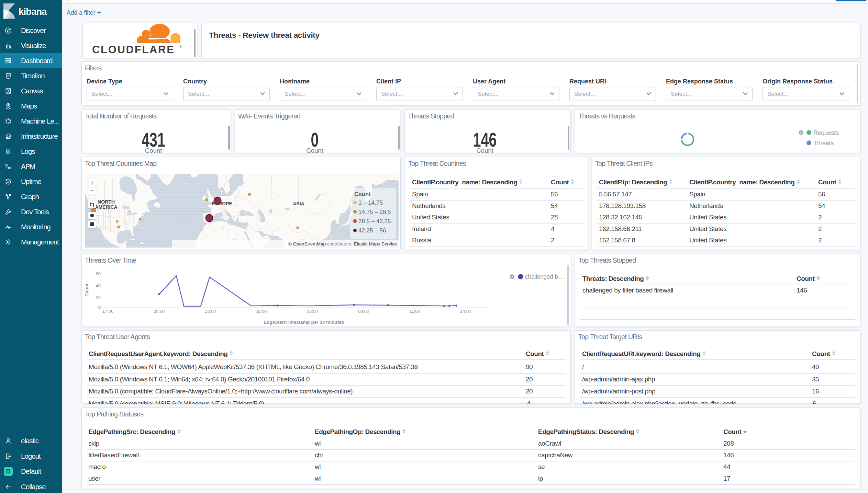 The height and width of the screenshot is (493, 868). I want to click on svg-text: CLOUDFLARE, so click(133, 49).